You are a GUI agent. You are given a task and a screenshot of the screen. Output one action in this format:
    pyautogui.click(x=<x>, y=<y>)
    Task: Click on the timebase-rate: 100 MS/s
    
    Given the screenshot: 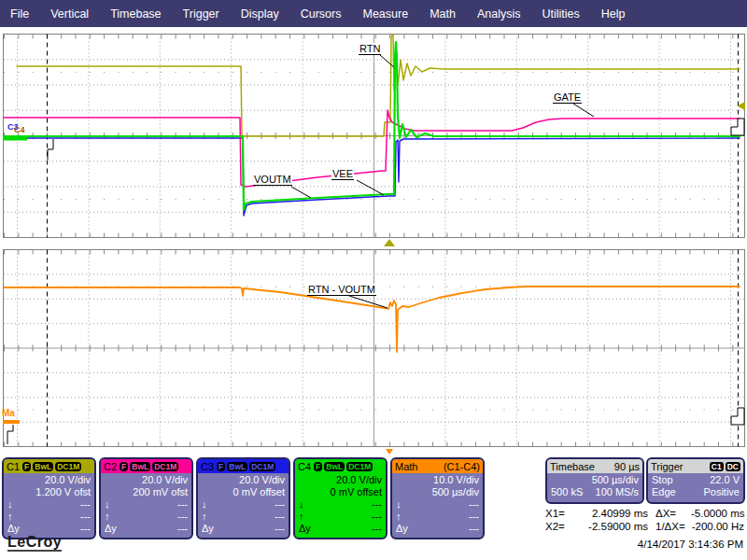 What is the action you would take?
    pyautogui.click(x=617, y=493)
    